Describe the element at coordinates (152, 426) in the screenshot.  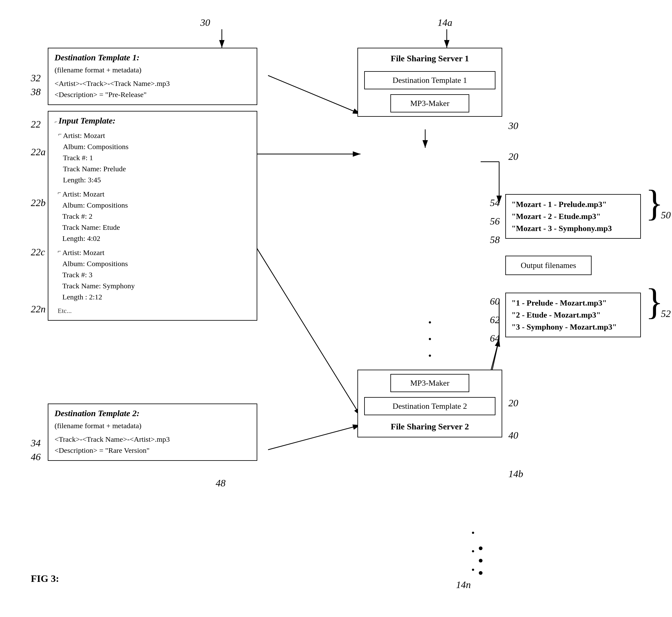
I see `dest-template-2-subtitle: (filename format + metadata)` at that location.